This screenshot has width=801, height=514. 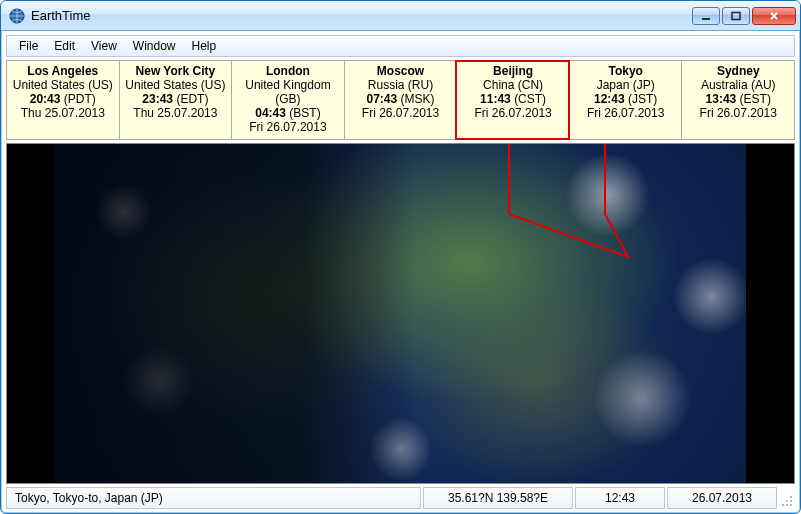 I want to click on close-button, so click(x=774, y=16).